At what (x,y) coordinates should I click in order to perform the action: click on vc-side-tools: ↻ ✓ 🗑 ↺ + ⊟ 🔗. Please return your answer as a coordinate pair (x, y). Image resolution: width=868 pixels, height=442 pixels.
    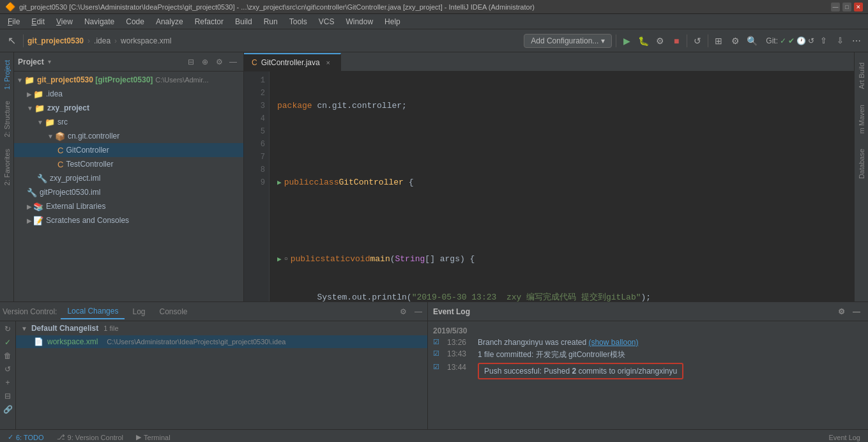
    Looking at the image, I should click on (8, 376).